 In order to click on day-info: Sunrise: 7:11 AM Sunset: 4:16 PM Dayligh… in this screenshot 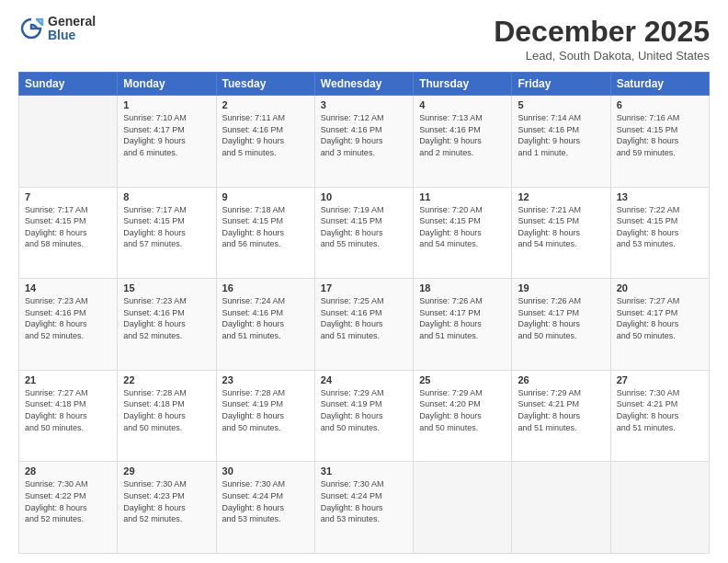, I will do `click(266, 135)`.